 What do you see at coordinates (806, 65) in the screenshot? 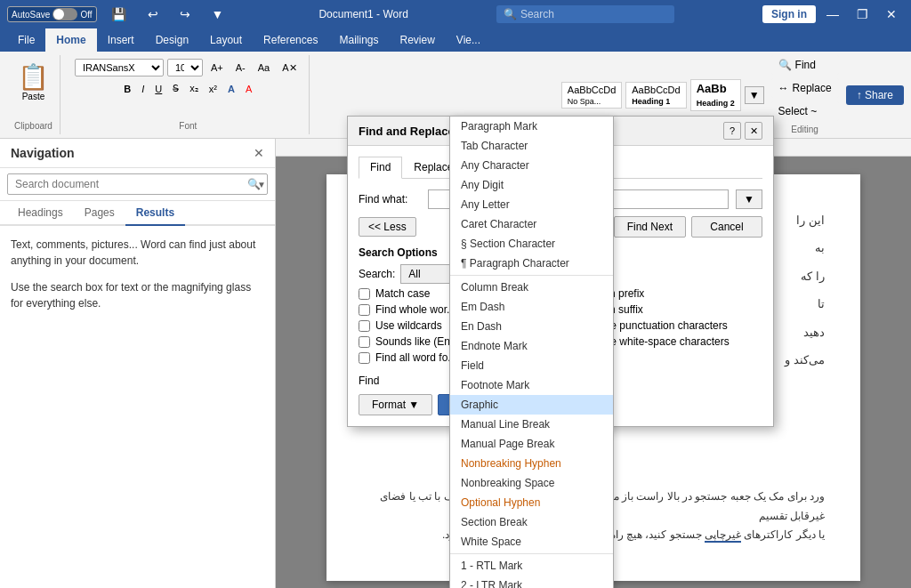
I see `find-label: Find` at bounding box center [806, 65].